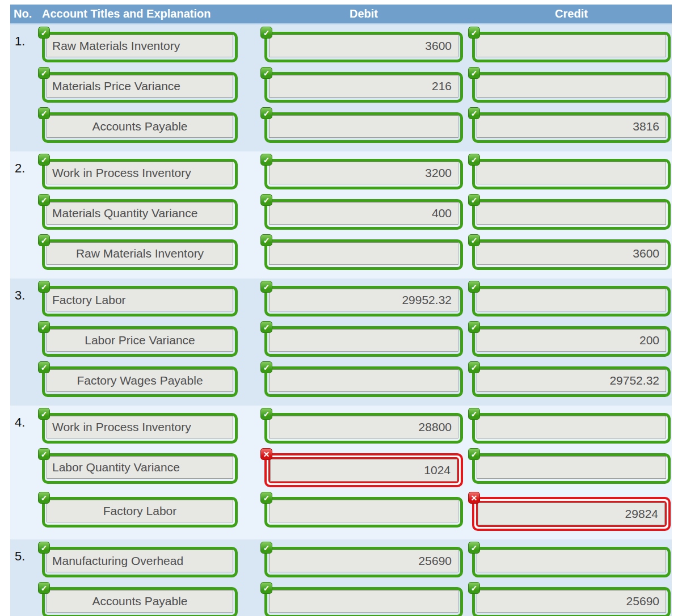  What do you see at coordinates (571, 126) in the screenshot?
I see `credit-input: 3816` at bounding box center [571, 126].